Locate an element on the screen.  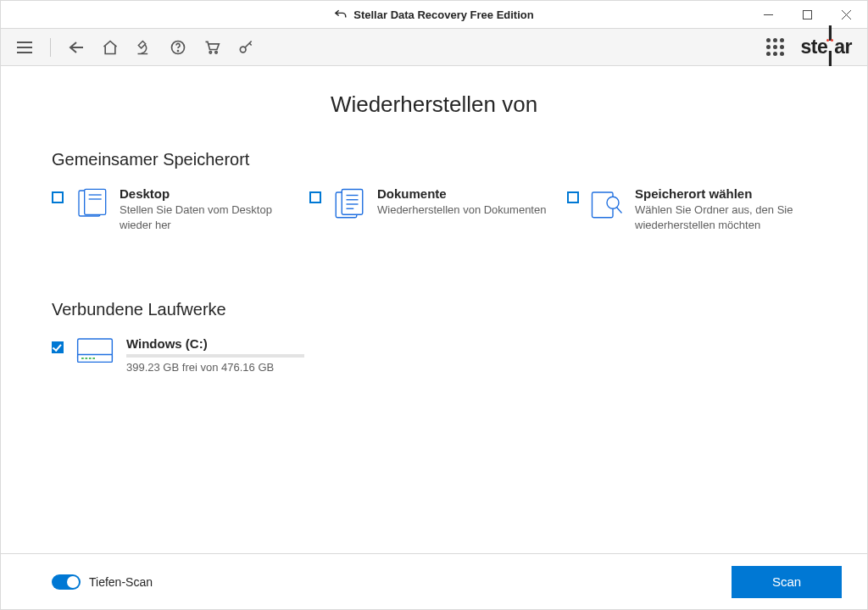
drive-name: Windows (C:) is located at coordinates (220, 344).